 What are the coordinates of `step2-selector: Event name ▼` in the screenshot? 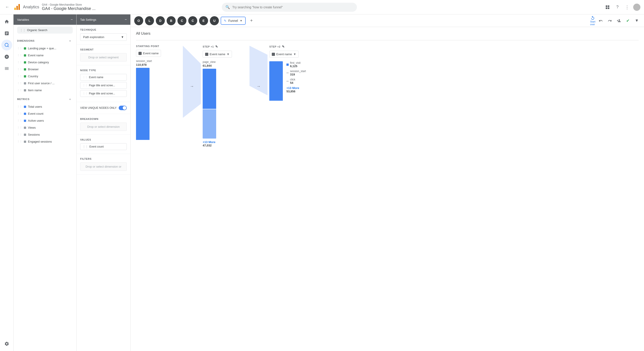 It's located at (284, 54).